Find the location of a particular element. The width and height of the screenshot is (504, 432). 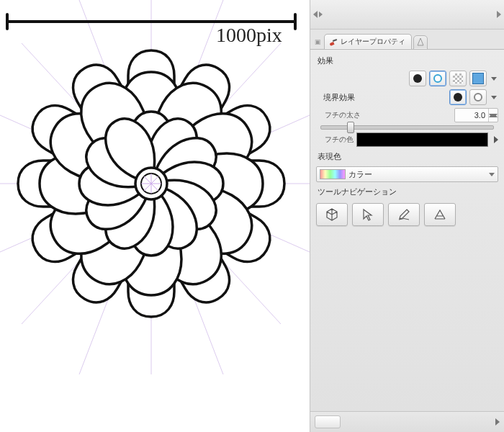

brush-icon is located at coordinates (333, 42).